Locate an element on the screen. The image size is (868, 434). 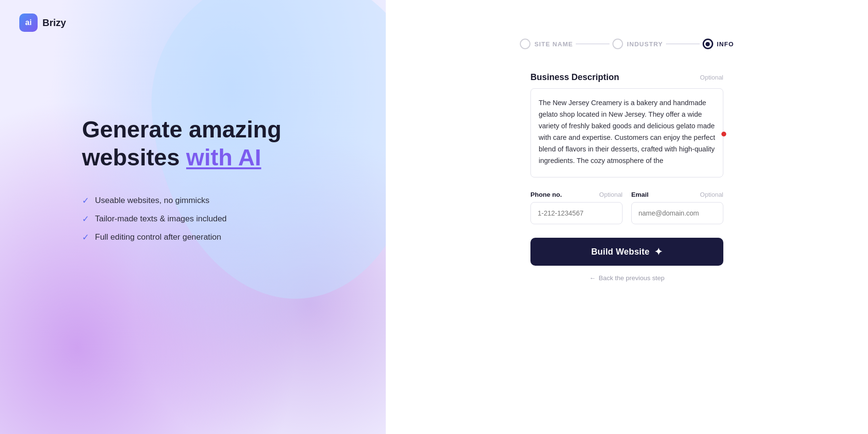
description-wrapper is located at coordinates (627, 134).